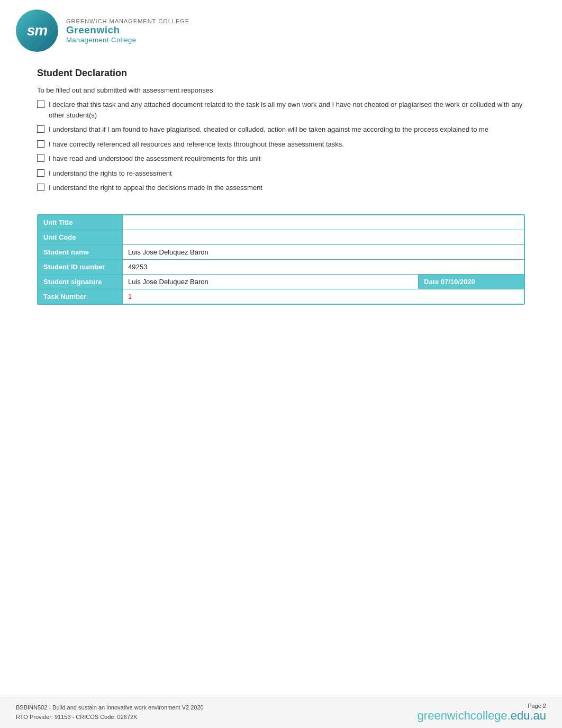 The image size is (562, 728). Describe the element at coordinates (80, 237) in the screenshot. I see `label-unit-code: Unit Code` at that location.